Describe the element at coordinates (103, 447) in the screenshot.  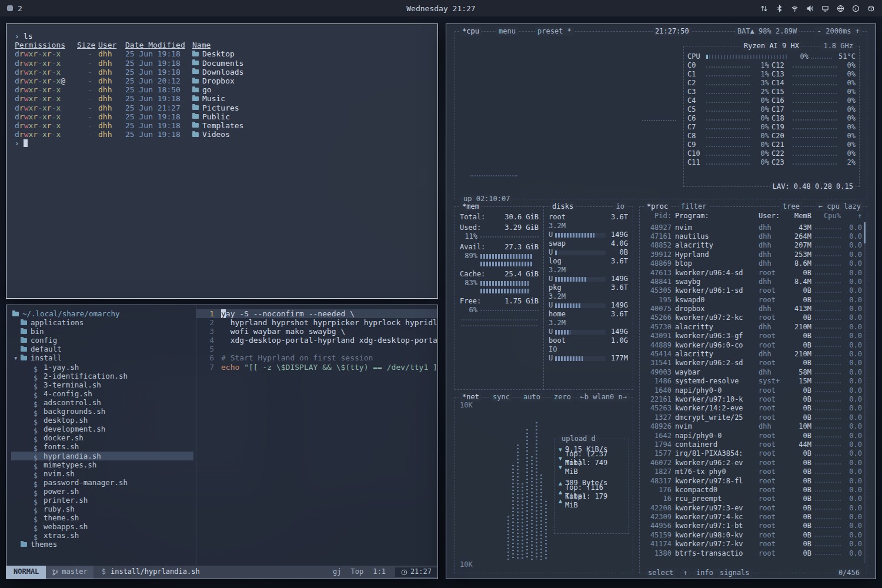
I see `tree-item: fonts.sh` at that location.